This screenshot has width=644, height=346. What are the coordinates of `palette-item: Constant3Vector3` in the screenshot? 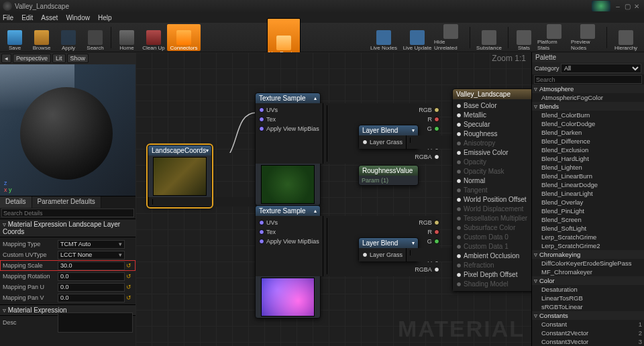 It's located at (588, 342).